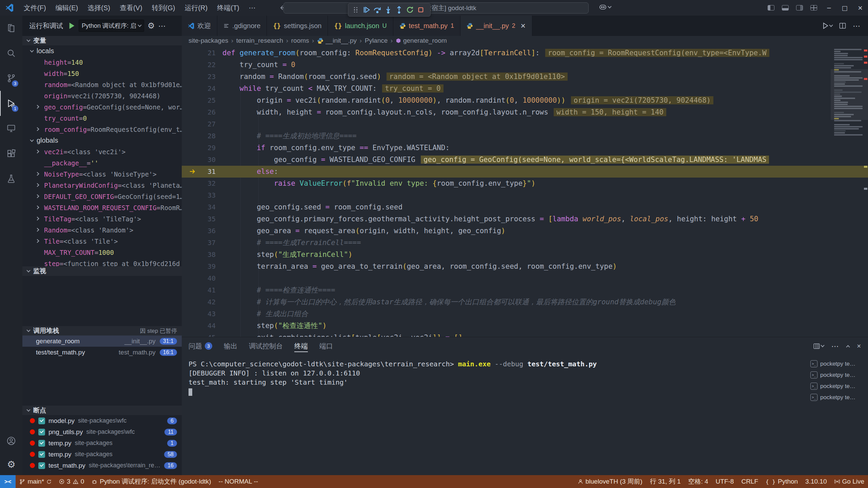 The height and width of the screenshot is (488, 868). Describe the element at coordinates (266, 346) in the screenshot. I see `panel-tab-调试控制台: 调试控制台` at that location.